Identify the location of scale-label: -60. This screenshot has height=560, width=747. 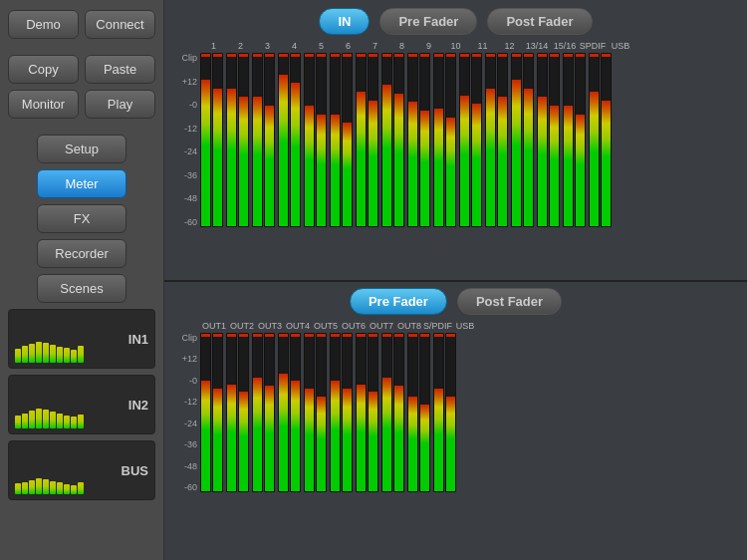
(185, 222).